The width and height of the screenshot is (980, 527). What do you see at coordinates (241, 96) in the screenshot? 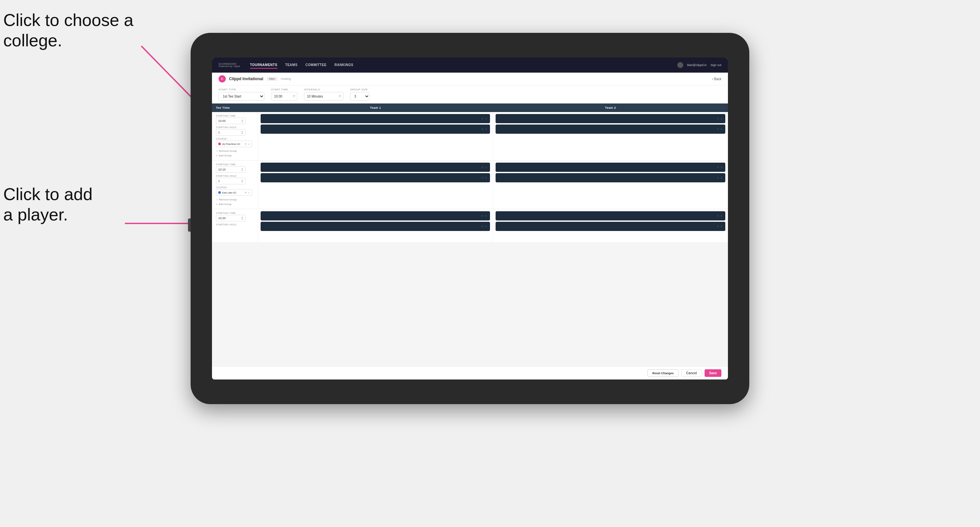
I see `start-type-select: 1st Tee Start` at bounding box center [241, 96].